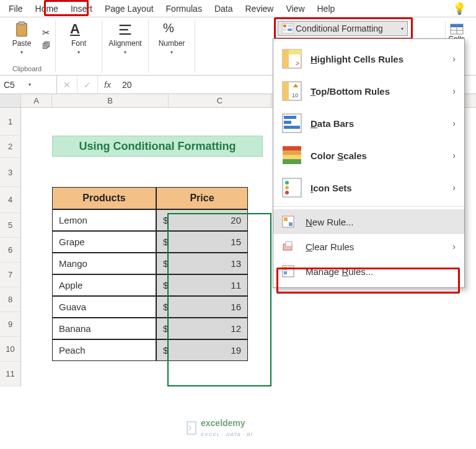 The image size is (476, 449). What do you see at coordinates (369, 91) in the screenshot?
I see `dd-top-bottom-rules: 10 Top/Bottom Rules ›` at bounding box center [369, 91].